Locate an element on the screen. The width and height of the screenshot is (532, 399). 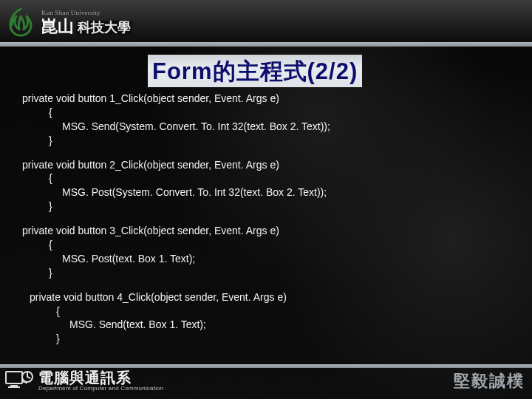
footer: 電腦與通訊系 Department of Computer and Commun… is located at coordinates (266, 382).